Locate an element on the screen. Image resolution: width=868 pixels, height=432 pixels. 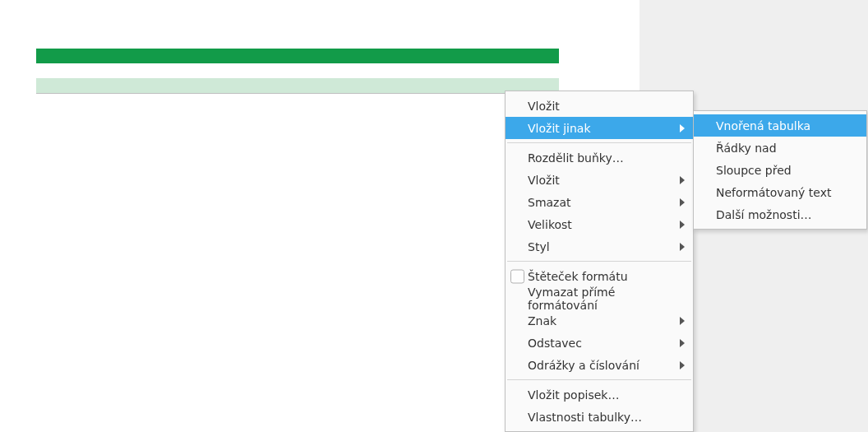
menu-item-bullets-numbering: Odrážky a číslování is located at coordinates (599, 365).